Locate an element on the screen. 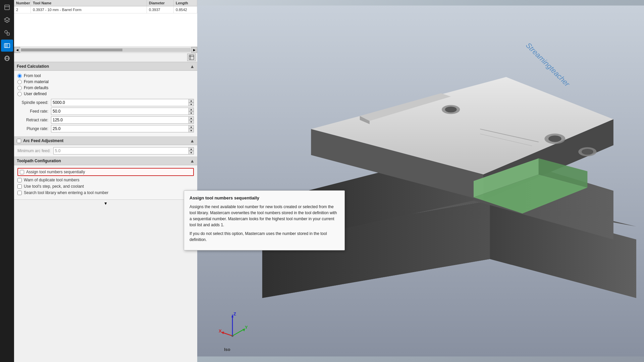  min-arc-up: ▲ is located at coordinates (191, 149).